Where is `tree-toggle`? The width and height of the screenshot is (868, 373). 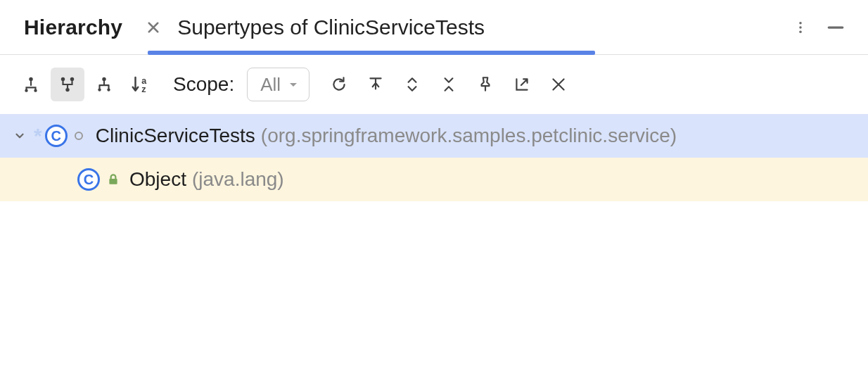 tree-toggle is located at coordinates (20, 136).